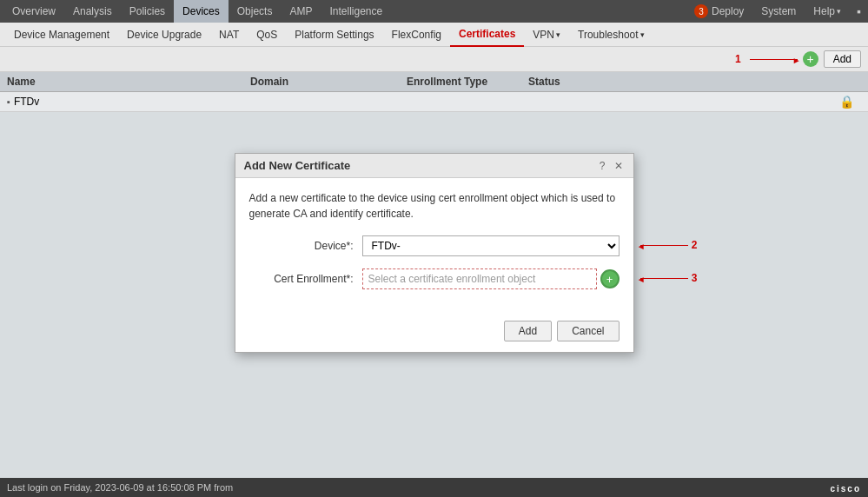 This screenshot has width=868, height=497. What do you see at coordinates (858, 11) in the screenshot?
I see `nav-more-dots: ▪` at bounding box center [858, 11].